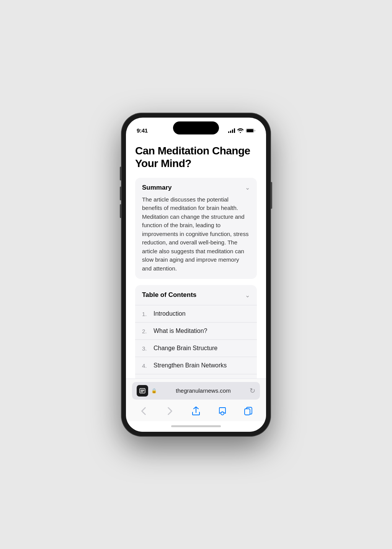  Describe the element at coordinates (203, 391) in the screenshot. I see `url-display: thegranularnews.com` at that location.